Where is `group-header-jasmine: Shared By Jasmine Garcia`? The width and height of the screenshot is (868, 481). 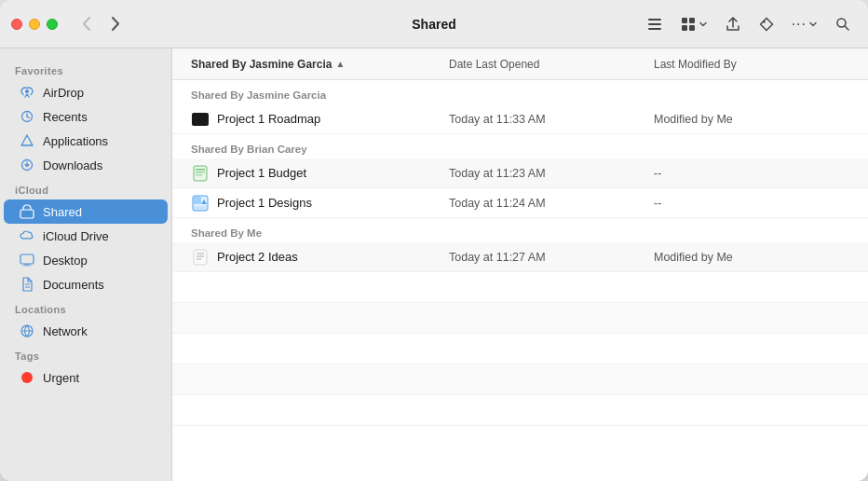
group-header-jasmine: Shared By Jasmine Garcia is located at coordinates (520, 92).